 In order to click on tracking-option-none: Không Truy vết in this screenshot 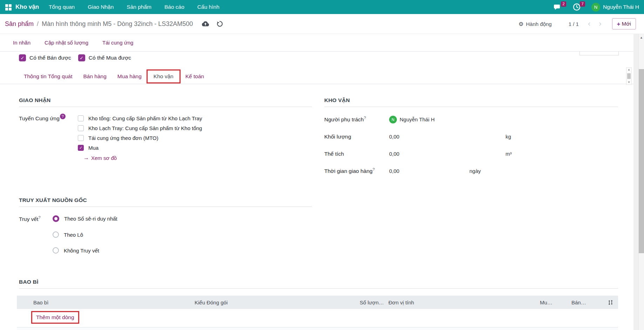, I will do `click(85, 250)`.